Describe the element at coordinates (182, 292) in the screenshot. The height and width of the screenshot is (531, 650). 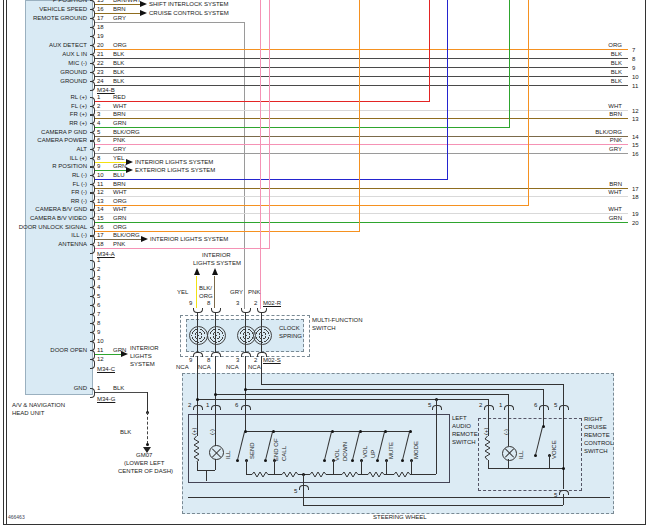
I see `wire-color-label: YEL` at that location.